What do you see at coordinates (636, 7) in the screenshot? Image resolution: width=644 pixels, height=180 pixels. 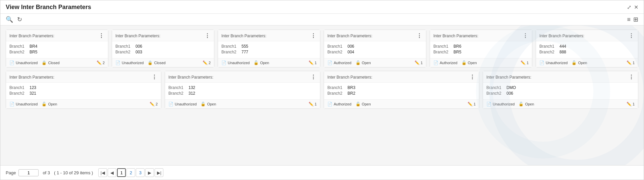 I see `close-icon: ✕` at bounding box center [636, 7].